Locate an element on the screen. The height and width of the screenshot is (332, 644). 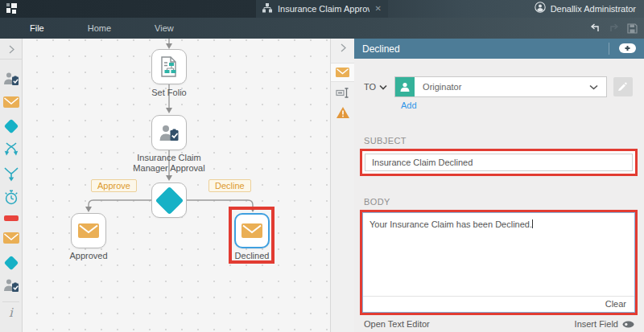
toolbox-separator is located at coordinates (11, 302).